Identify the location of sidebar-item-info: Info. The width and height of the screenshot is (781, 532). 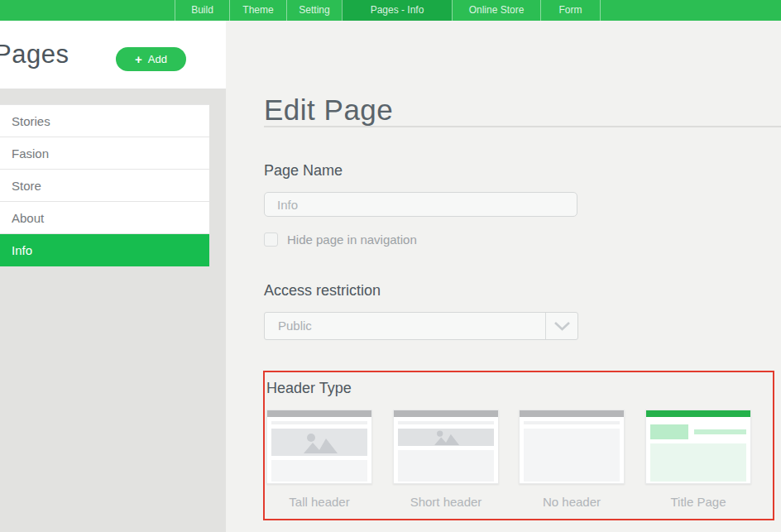
(104, 250).